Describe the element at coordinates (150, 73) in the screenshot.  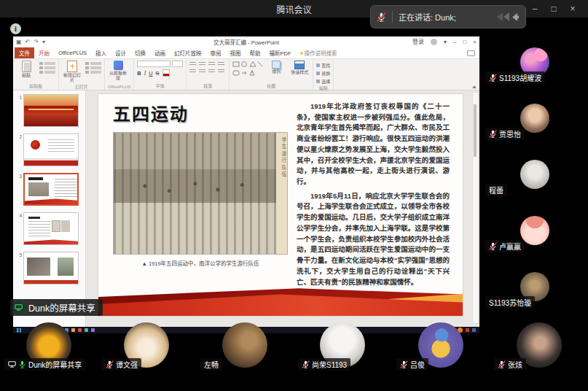
I see `underline-button: U` at that location.